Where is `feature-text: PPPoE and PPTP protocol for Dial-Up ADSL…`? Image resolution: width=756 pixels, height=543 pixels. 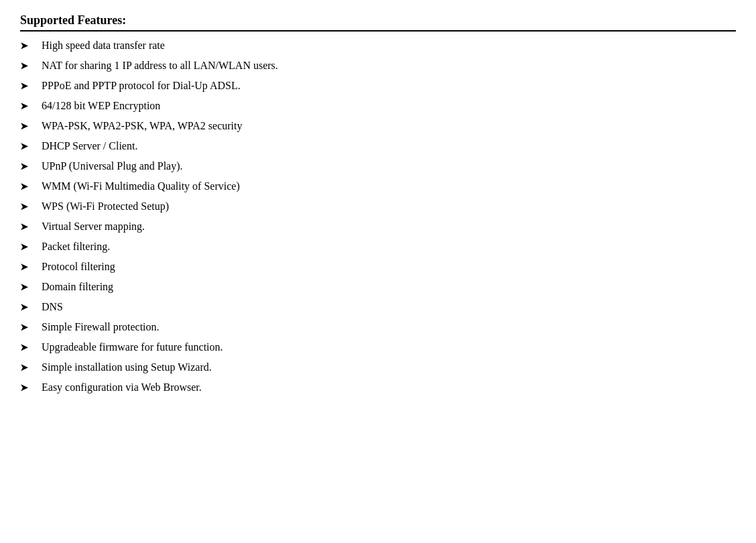
feature-text: PPPoE and PPTP protocol for Dial-Up ADSL… is located at coordinates (389, 86).